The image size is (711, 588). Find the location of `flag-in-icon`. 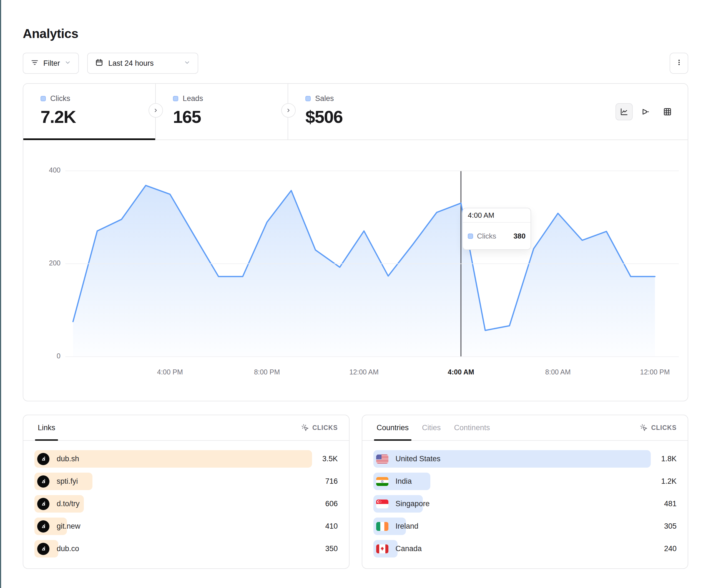

flag-in-icon is located at coordinates (382, 481).